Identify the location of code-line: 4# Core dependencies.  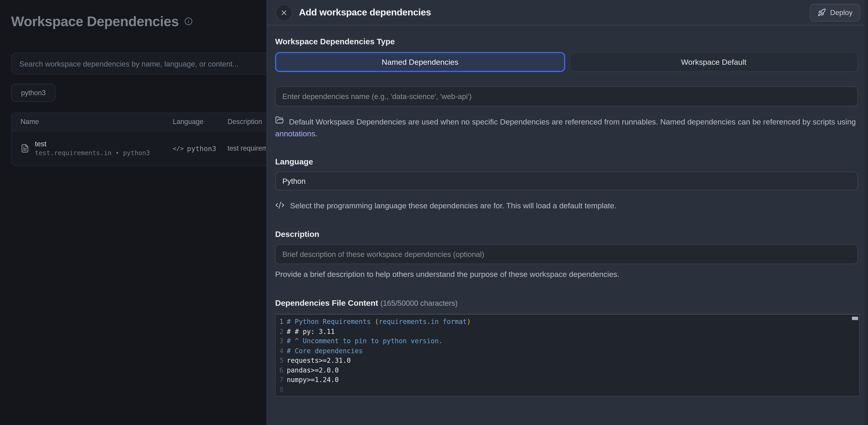
(567, 351).